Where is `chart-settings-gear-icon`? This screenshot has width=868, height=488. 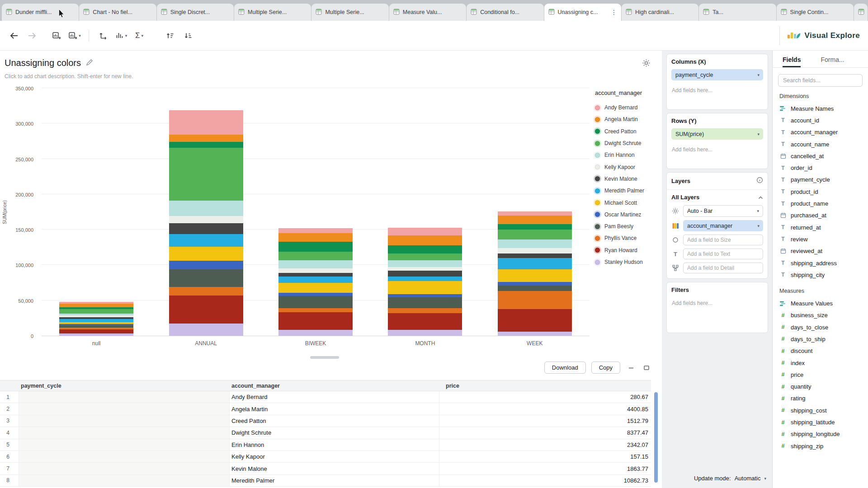
chart-settings-gear-icon is located at coordinates (646, 64).